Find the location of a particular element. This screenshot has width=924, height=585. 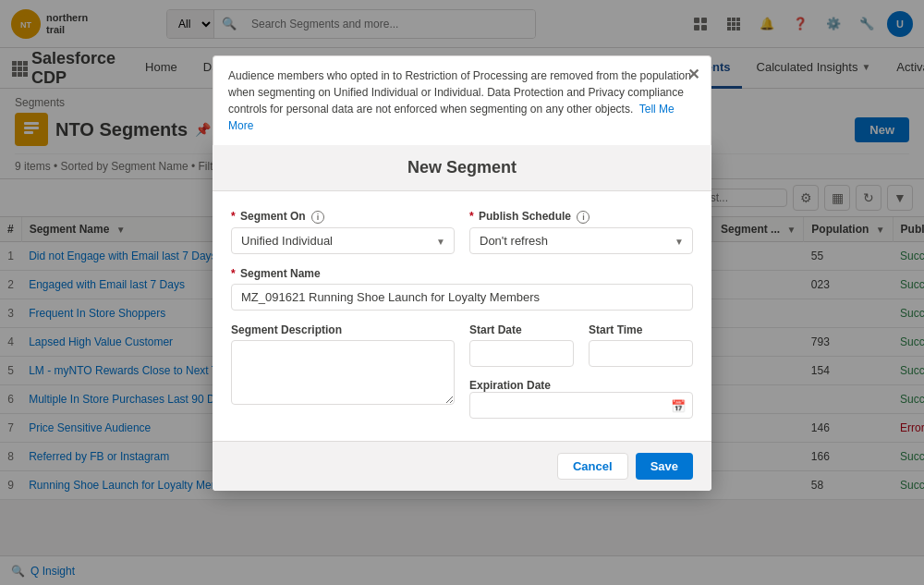

start-time-group: Start Time is located at coordinates (641, 346).